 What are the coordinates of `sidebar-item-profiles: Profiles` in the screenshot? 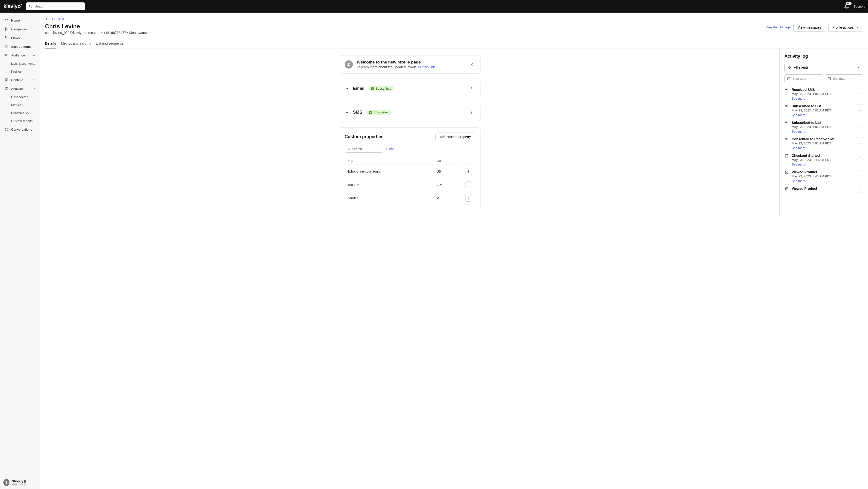 It's located at (20, 71).